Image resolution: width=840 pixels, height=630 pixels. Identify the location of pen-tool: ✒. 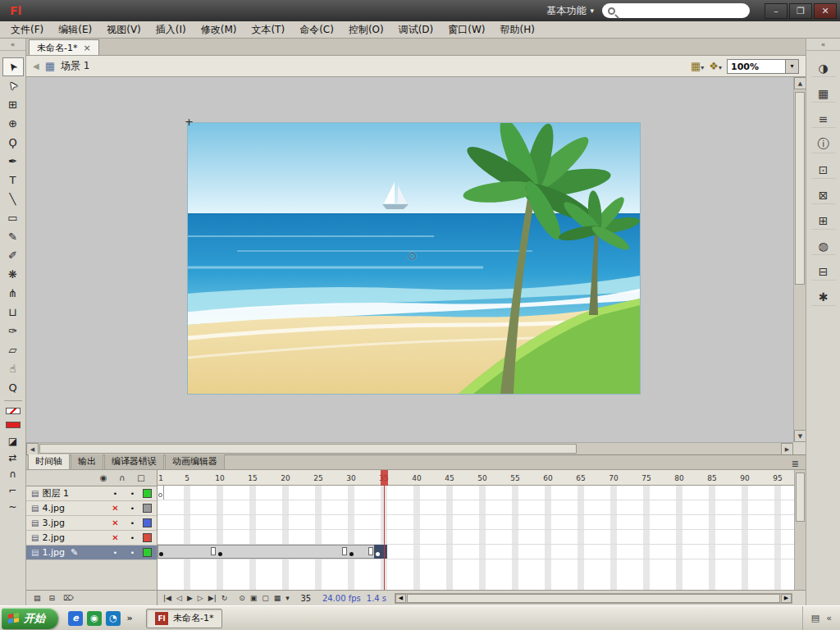
(13, 161).